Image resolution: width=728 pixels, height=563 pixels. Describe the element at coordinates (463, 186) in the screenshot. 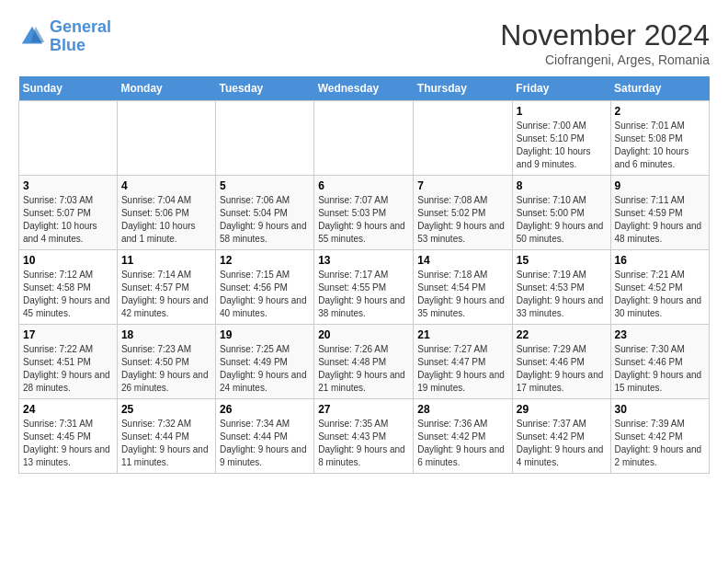

I see `day-number: 7` at that location.